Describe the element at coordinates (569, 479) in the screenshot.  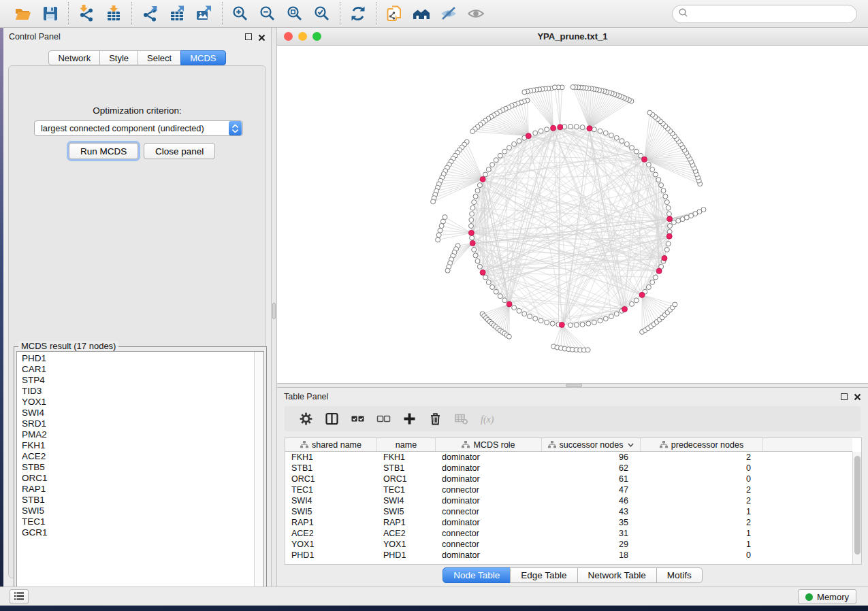
I see `table-row: ORC1ORC1dominator610` at that location.